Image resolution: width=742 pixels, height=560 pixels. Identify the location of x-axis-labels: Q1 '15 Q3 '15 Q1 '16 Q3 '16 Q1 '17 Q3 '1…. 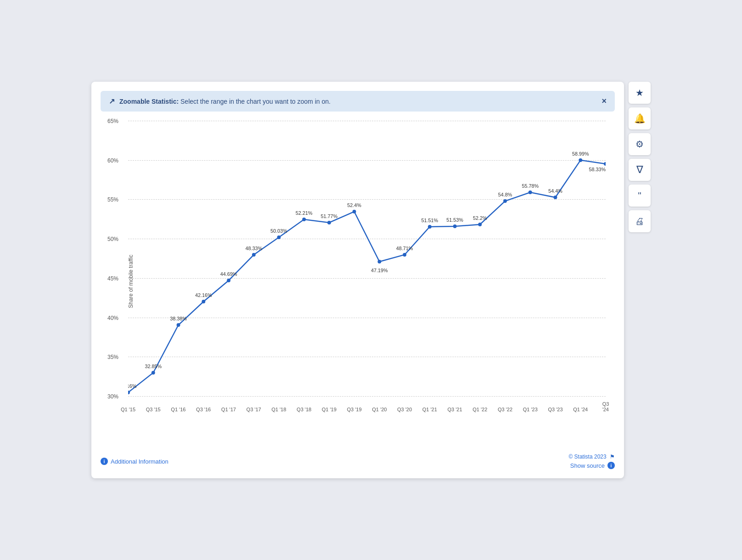
(367, 405).